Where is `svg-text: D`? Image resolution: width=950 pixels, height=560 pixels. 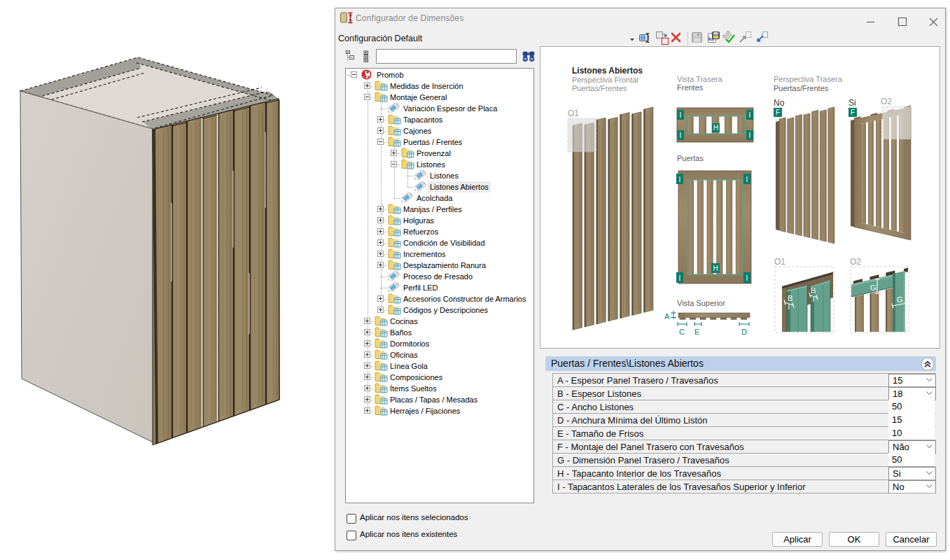
svg-text: D is located at coordinates (744, 332).